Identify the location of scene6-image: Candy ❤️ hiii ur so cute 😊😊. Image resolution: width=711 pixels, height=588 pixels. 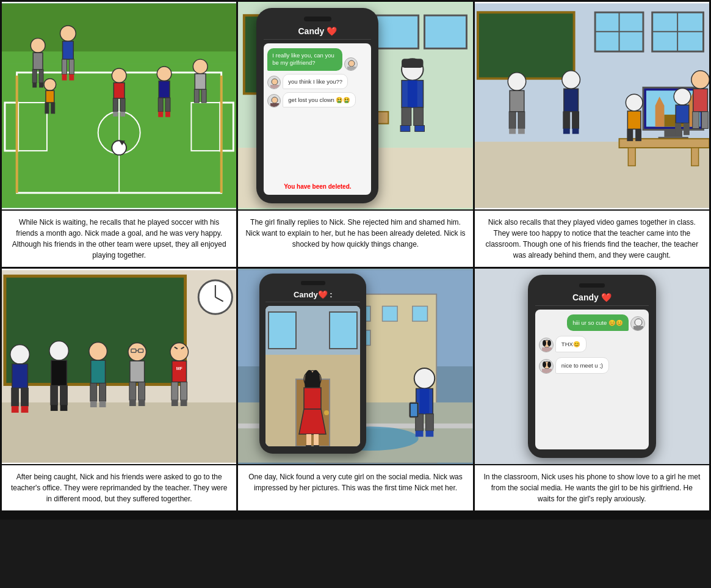
(592, 366).